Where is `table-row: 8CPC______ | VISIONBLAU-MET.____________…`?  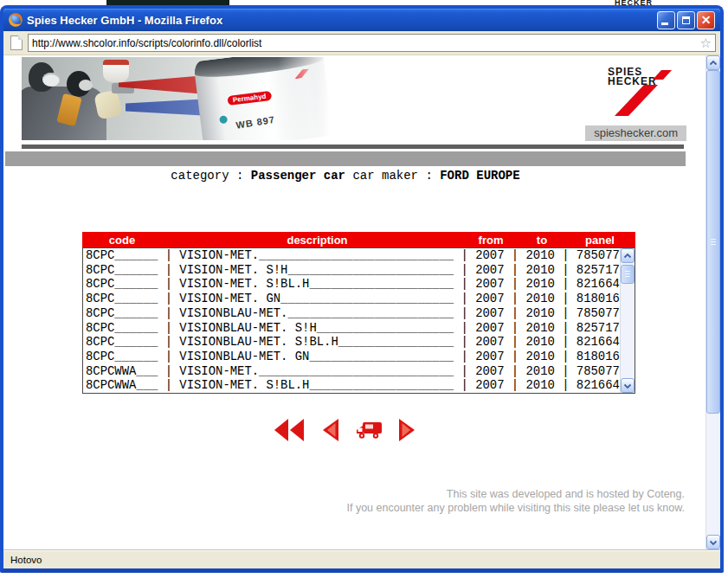
table-row: 8CPC______ | VISIONBLAU-MET.____________… is located at coordinates (353, 313).